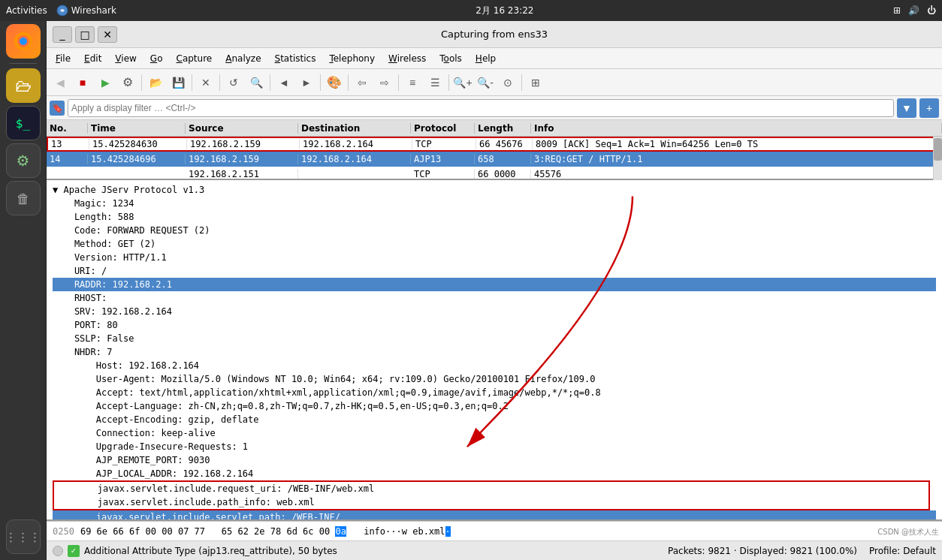 This screenshot has height=560, width=942. What do you see at coordinates (93, 339) in the screenshot?
I see `field-sslp: SSLP: False` at bounding box center [93, 339].